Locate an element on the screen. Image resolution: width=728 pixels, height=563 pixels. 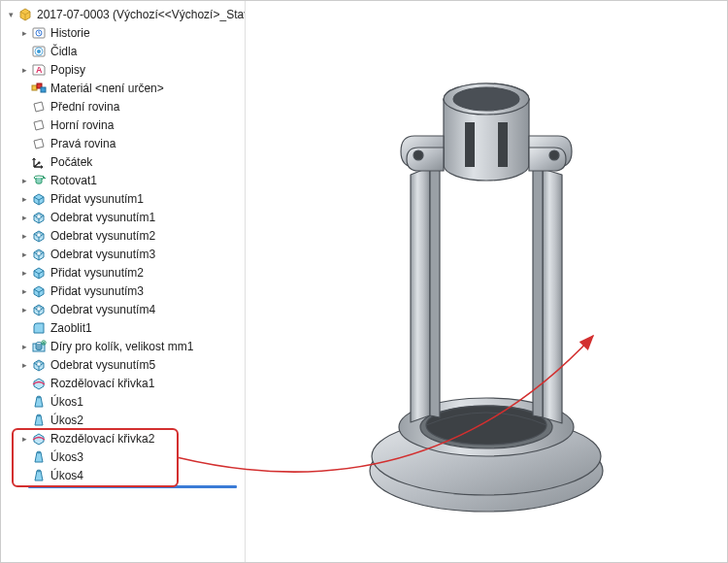
split-curve-icon is located at coordinates (39, 383).